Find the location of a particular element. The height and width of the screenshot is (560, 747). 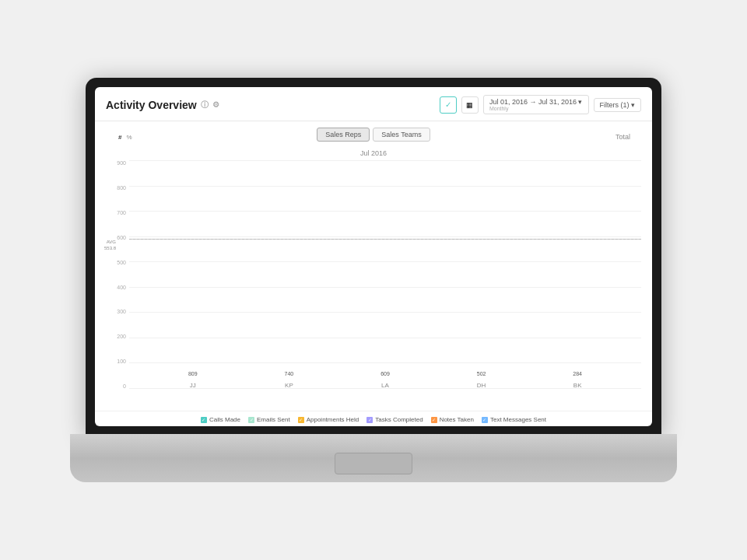

legend-emails-sent: ✓ Emails Sent is located at coordinates (269, 420).